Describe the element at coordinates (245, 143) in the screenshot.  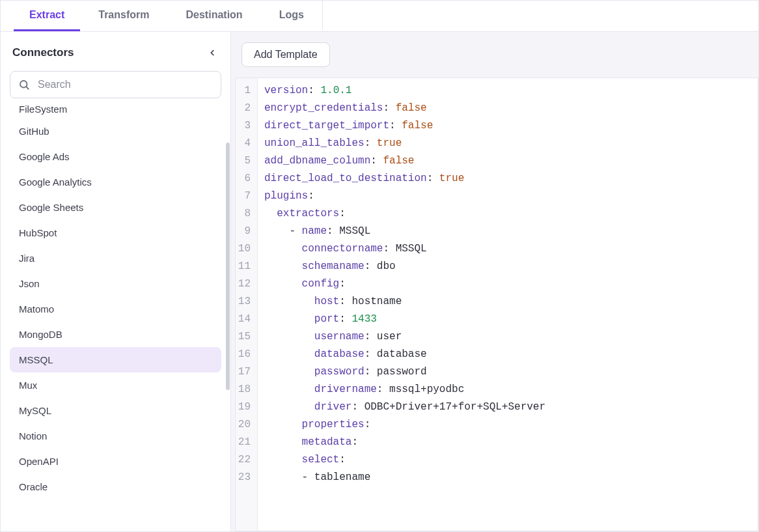
I see `line-number: 4` at that location.